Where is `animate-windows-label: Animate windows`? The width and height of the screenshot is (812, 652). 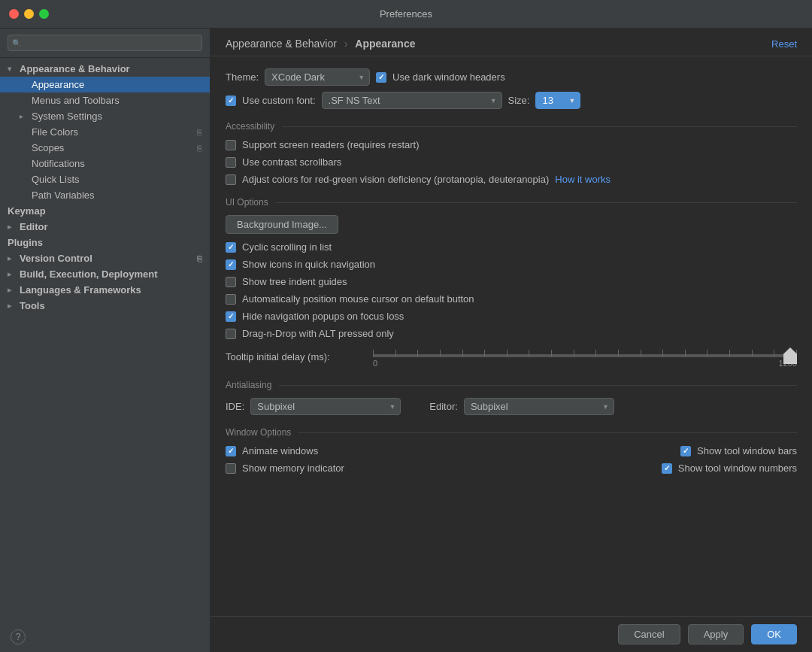
animate-windows-label: Animate windows is located at coordinates (280, 451).